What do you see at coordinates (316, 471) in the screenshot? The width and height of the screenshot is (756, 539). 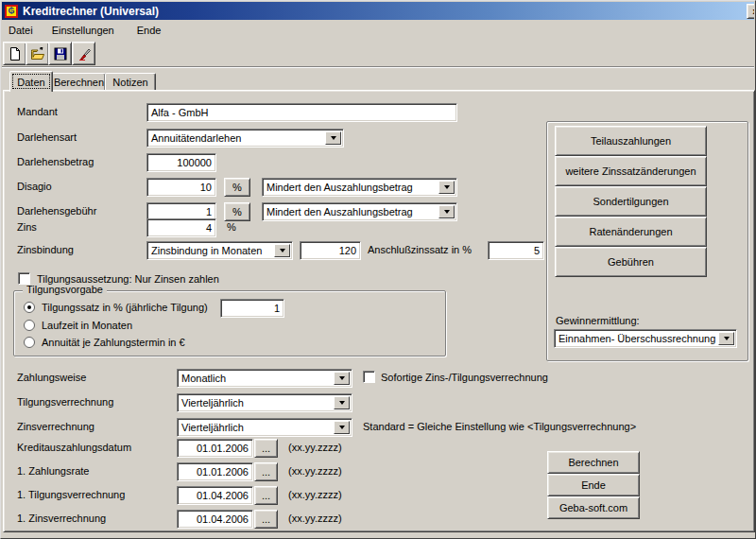 I see `zahlungsrate-format: (xx.yy.zzzz)` at bounding box center [316, 471].